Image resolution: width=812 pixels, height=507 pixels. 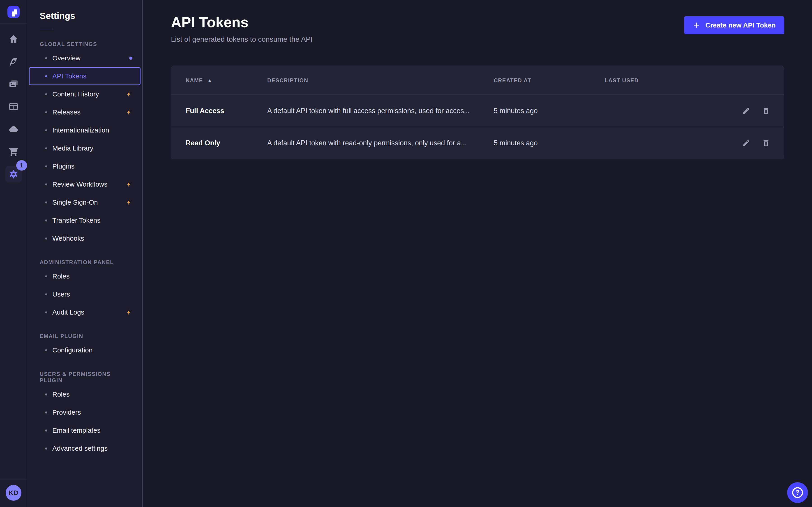 What do you see at coordinates (85, 294) in the screenshot?
I see `subnav-item-users: Users` at bounding box center [85, 294].